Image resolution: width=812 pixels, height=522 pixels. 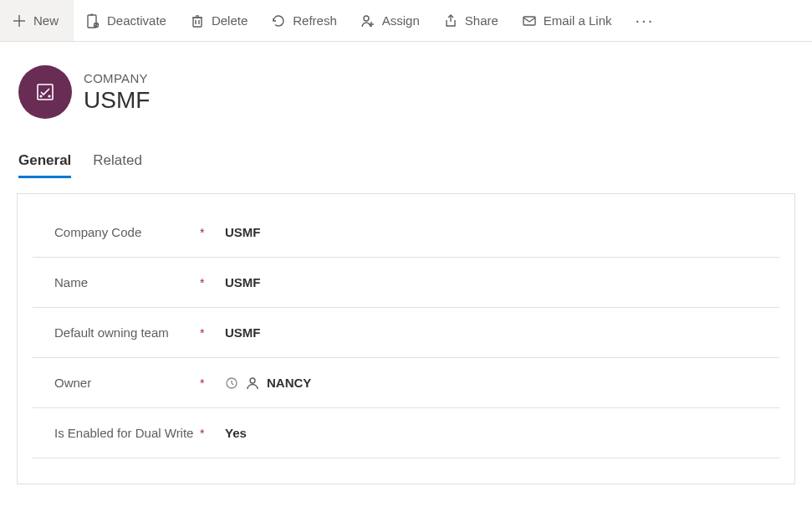 I want to click on entity-avatar, so click(x=45, y=92).